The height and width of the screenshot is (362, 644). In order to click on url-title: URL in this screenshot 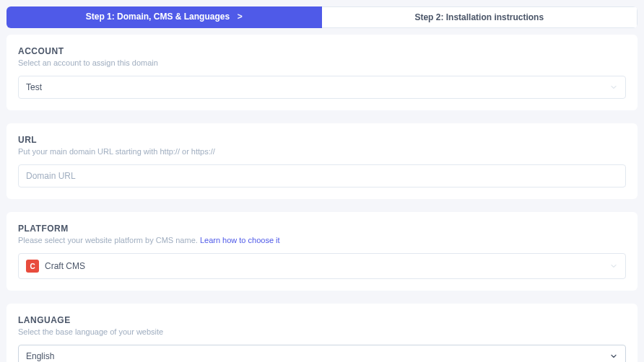, I will do `click(322, 140)`.